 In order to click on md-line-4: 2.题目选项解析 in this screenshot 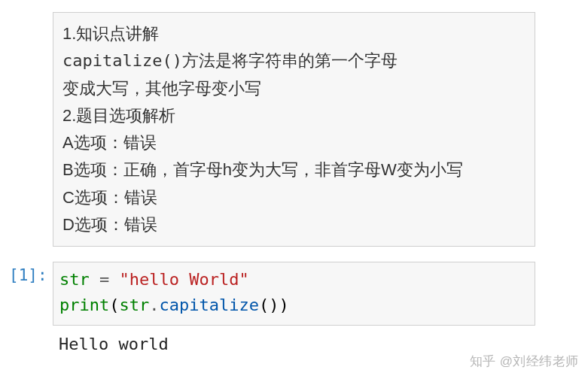, I will do `click(294, 116)`.